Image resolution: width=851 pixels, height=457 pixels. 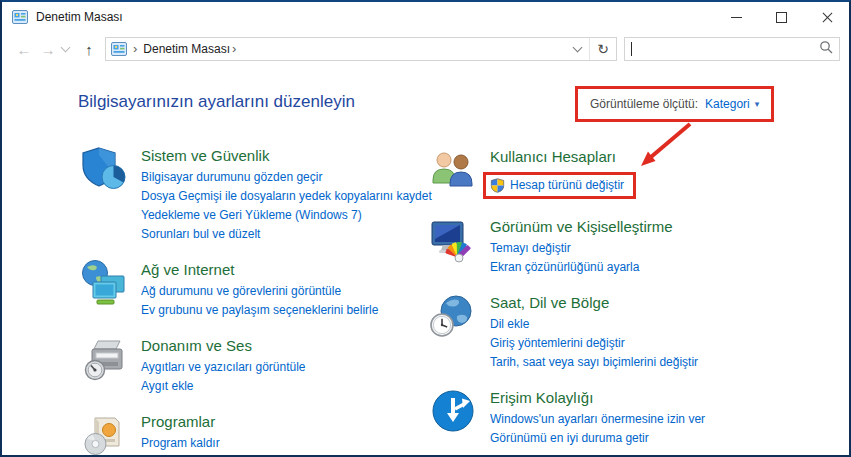 I want to click on maximize-icon, so click(x=782, y=18).